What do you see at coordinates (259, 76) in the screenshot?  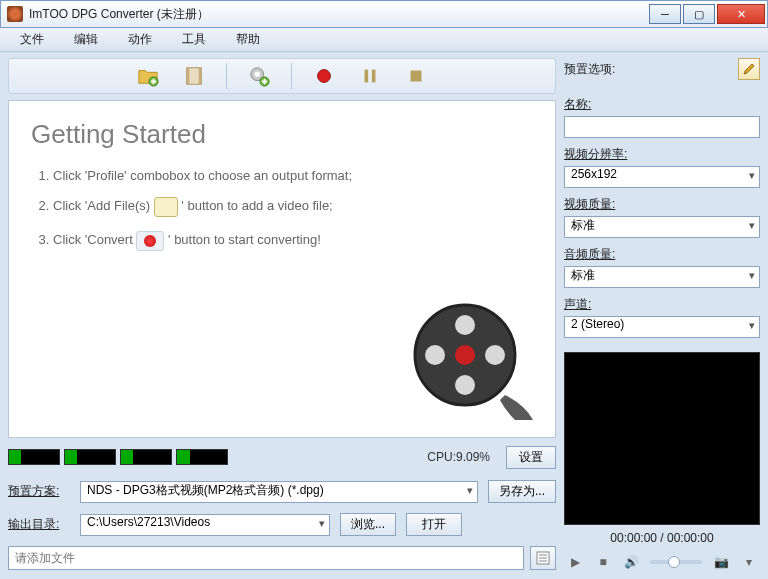 I see `profile-settings-button` at bounding box center [259, 76].